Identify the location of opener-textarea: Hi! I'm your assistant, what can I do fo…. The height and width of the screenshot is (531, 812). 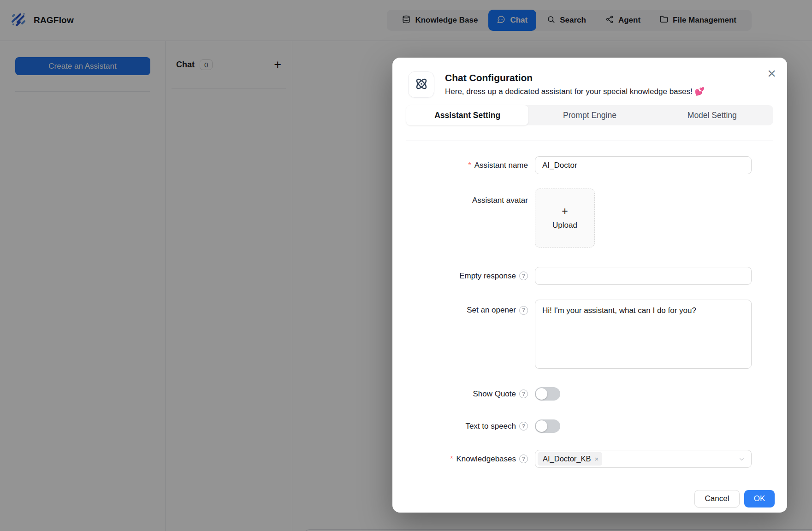
(643, 334).